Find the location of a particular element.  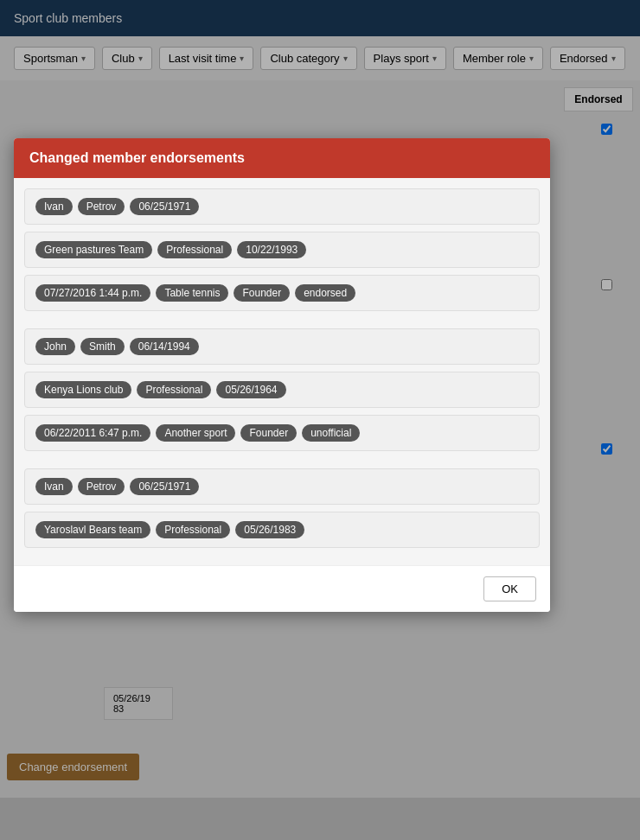

date-tag: 10/22/1993 is located at coordinates (272, 250).